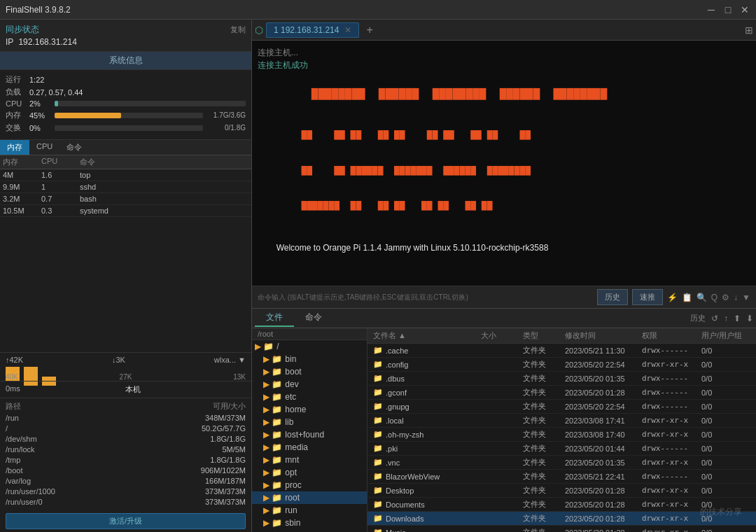 Image resolution: width=756 pixels, height=532 pixels. I want to click on clipboard-icon: 📋, so click(687, 298).